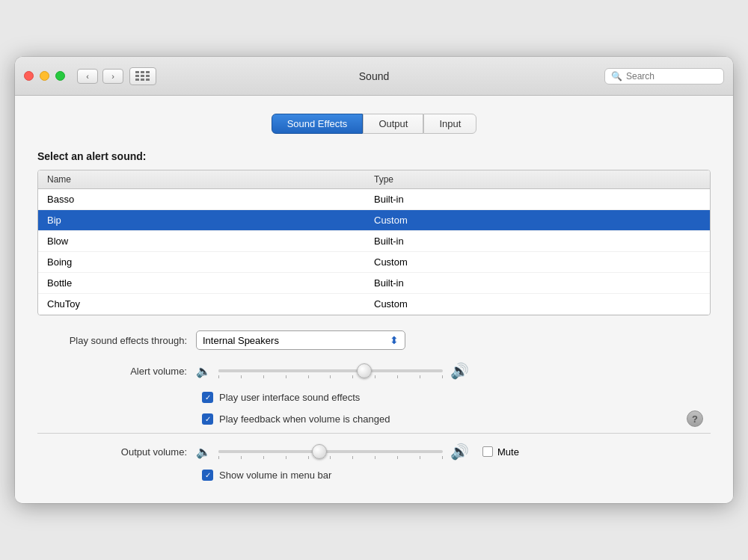 This screenshot has width=748, height=560. Describe the element at coordinates (301, 340) in the screenshot. I see `play-through-dropdown: Internal Speakers ⬍` at that location.